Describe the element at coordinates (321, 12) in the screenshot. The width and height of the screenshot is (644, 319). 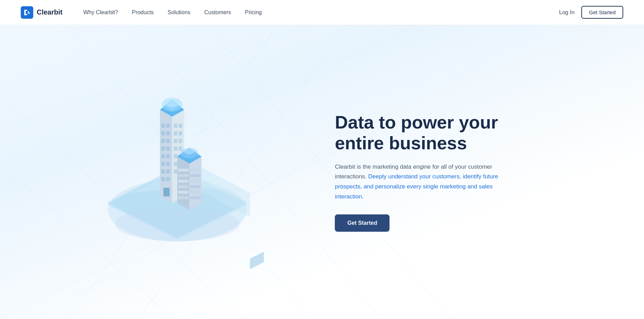
I see `nav-links: Why Clearbit? Products Solutions Custome…` at that location.